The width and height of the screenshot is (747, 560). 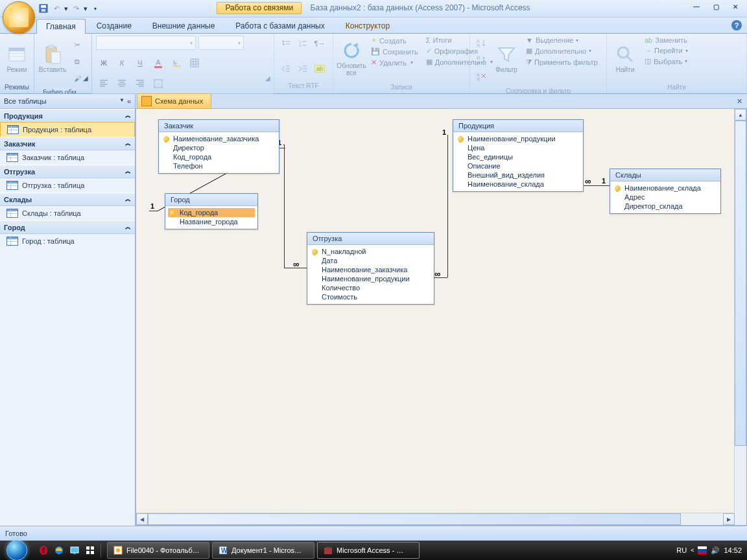 What do you see at coordinates (67, 101) in the screenshot?
I see `nav-pane-header: Все таблицы ▼«` at bounding box center [67, 101].